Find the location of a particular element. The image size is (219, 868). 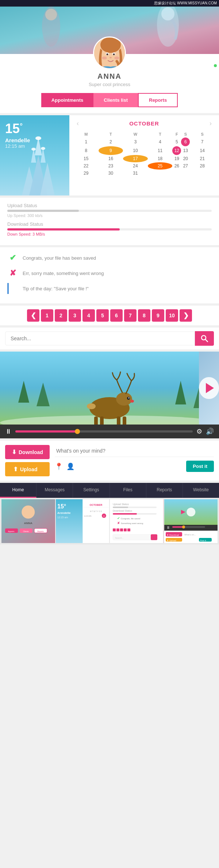

calendar-prev-btn: ‹ is located at coordinates (78, 123).